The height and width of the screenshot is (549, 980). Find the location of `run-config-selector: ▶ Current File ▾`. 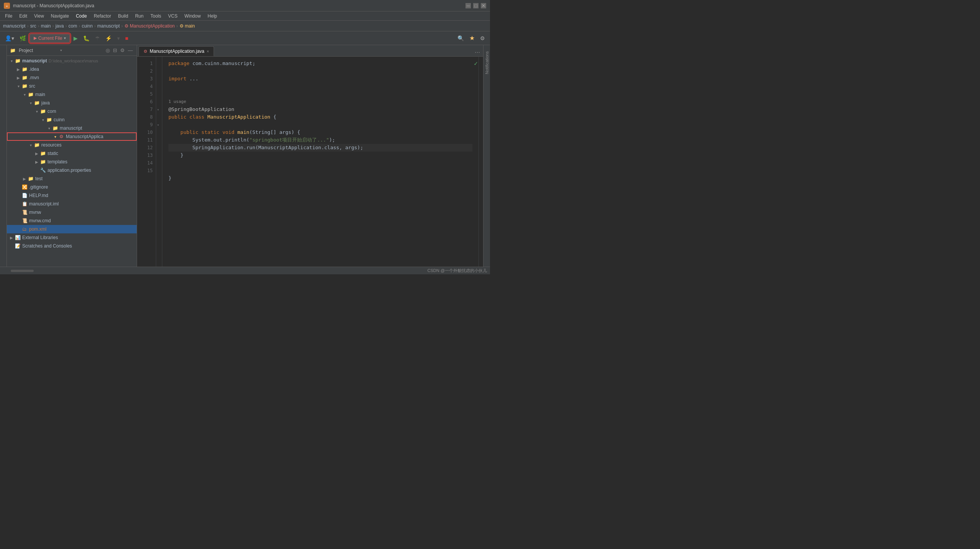

run-config-selector: ▶ Current File ▾ is located at coordinates (50, 38).